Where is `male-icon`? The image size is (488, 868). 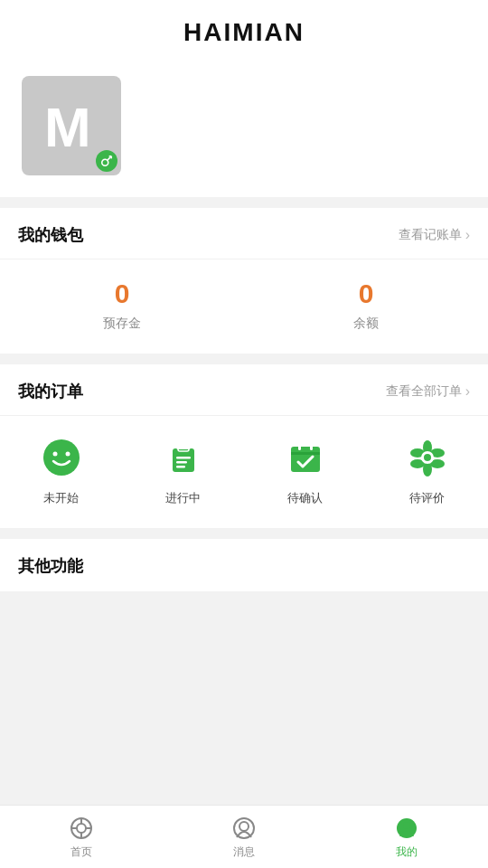
male-icon is located at coordinates (107, 161).